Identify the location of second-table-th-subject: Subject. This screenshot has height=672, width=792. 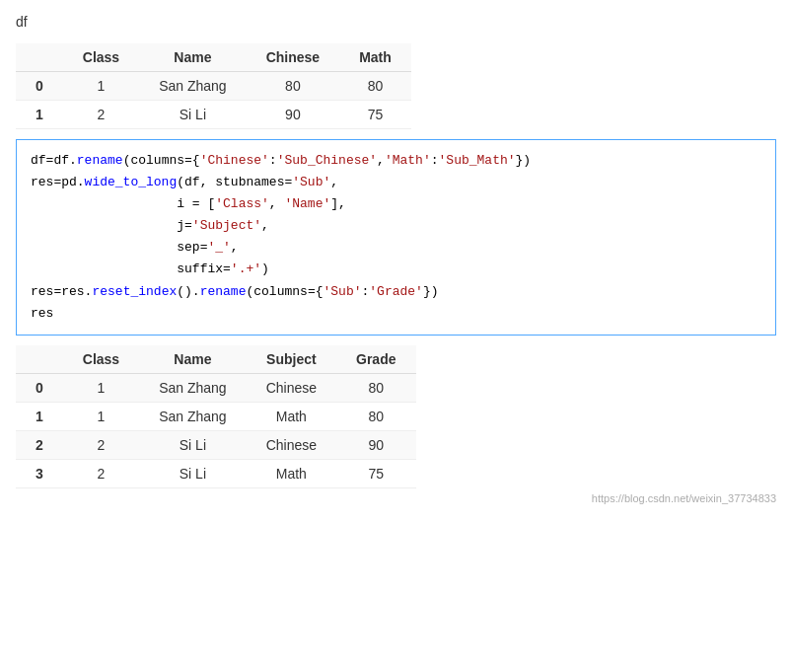
(292, 359).